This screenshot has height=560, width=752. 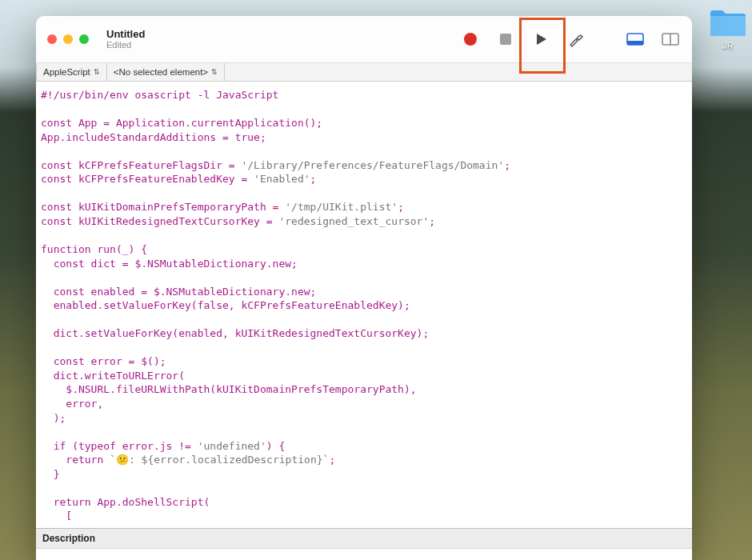 What do you see at coordinates (67, 72) in the screenshot?
I see `language-label: AppleScript` at bounding box center [67, 72].